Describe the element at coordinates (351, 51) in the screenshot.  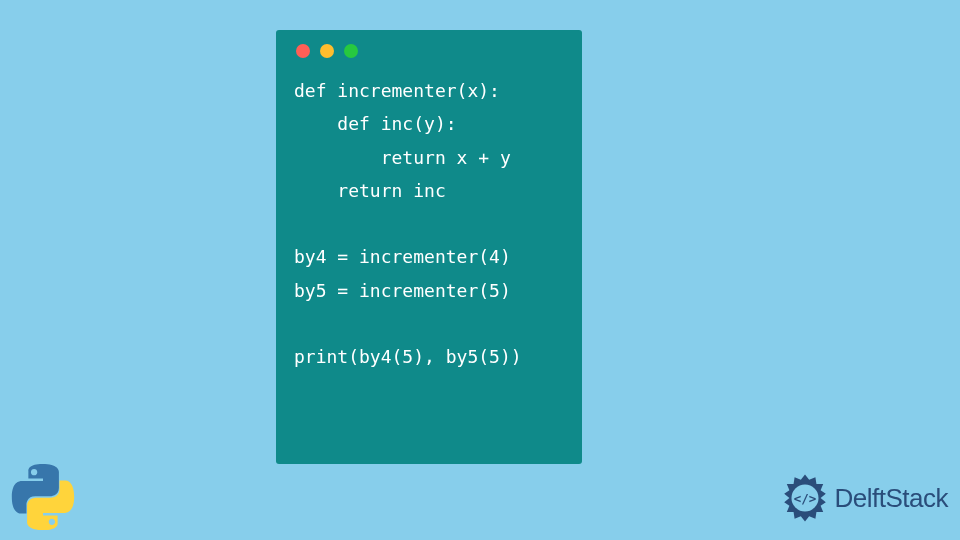
I see `maximize-button-icon` at that location.